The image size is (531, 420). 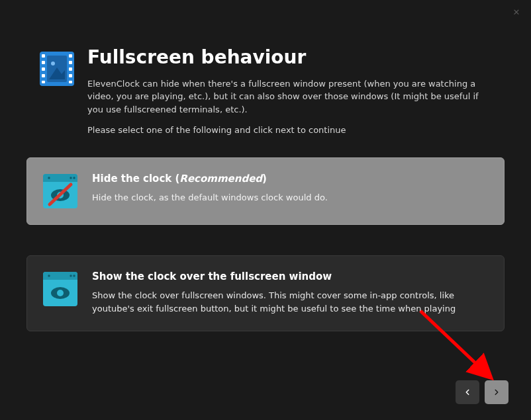 What do you see at coordinates (60, 191) in the screenshot?
I see `hide-clock-icon` at bounding box center [60, 191].